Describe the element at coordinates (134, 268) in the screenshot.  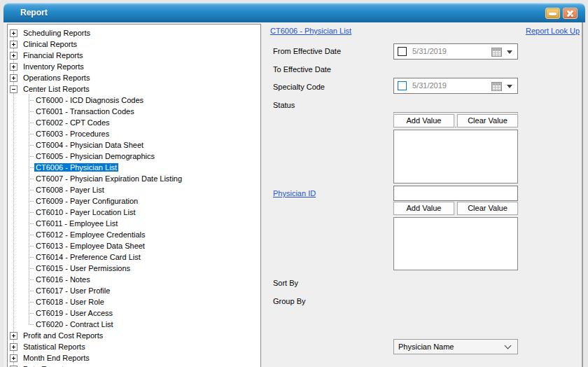
I see `tree-item: CT6015 - User Permissions` at that location.